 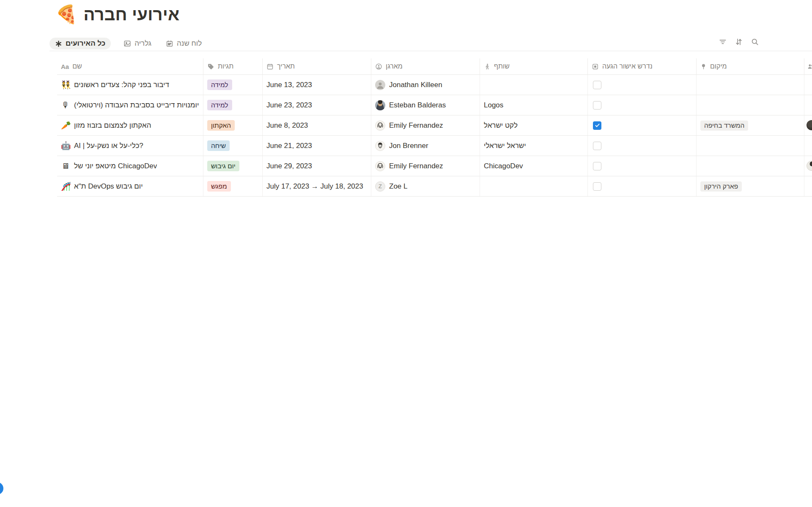 I want to click on date-cell: June 13, 2023, so click(x=317, y=85).